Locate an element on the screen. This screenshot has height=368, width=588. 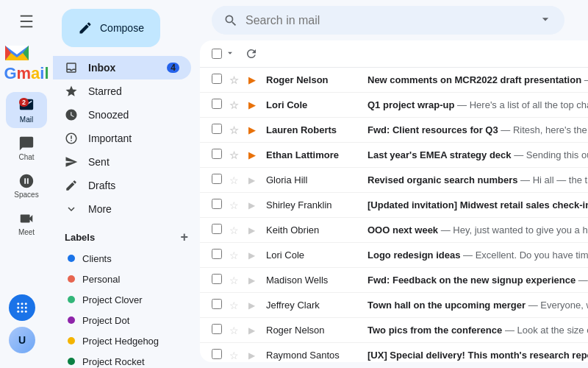
compose-button: Compose is located at coordinates (111, 28).